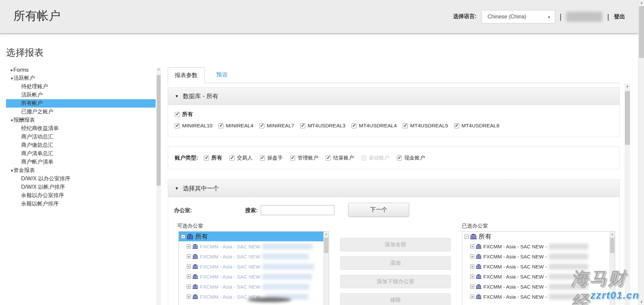 Image resolution: width=644 pixels, height=305 pixels. What do you see at coordinates (81, 70) in the screenshot?
I see `sidebar-item-forms: Forms` at bounding box center [81, 70].